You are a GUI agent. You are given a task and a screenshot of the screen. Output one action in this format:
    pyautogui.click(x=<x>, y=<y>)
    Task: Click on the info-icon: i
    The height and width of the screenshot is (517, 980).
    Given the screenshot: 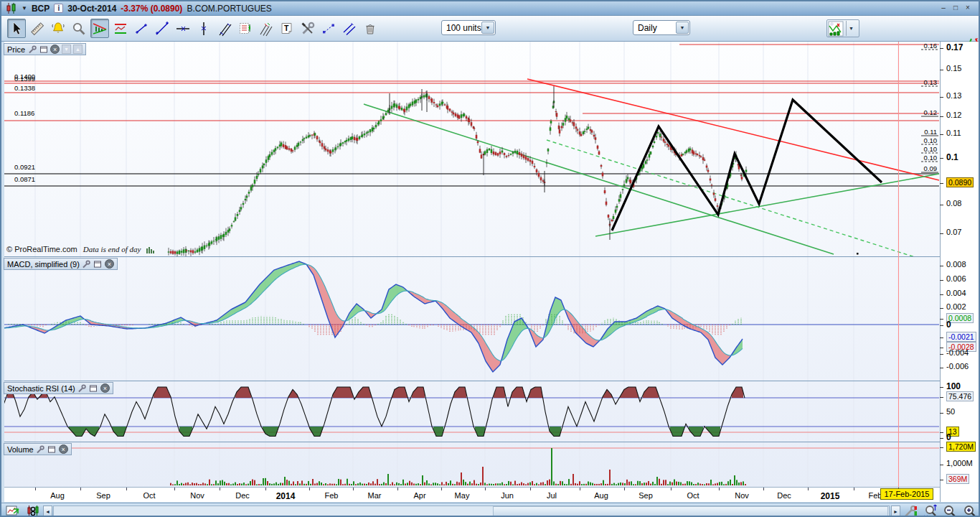 What is the action you would take?
    pyautogui.click(x=59, y=9)
    